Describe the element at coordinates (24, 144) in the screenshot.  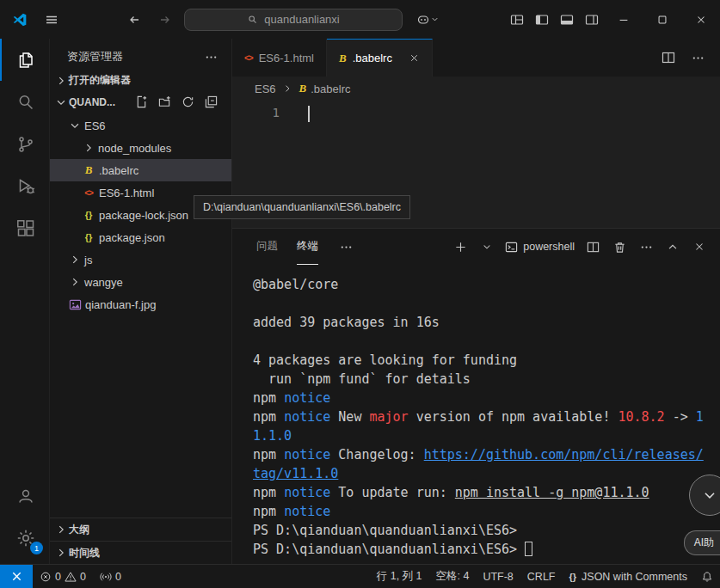
I see `source-control-icon` at that location.